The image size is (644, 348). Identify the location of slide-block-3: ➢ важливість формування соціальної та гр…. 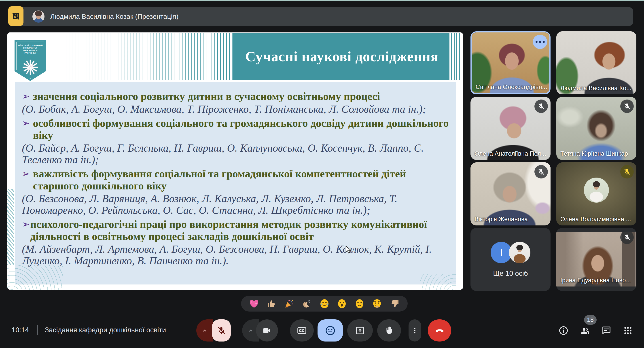
(236, 192).